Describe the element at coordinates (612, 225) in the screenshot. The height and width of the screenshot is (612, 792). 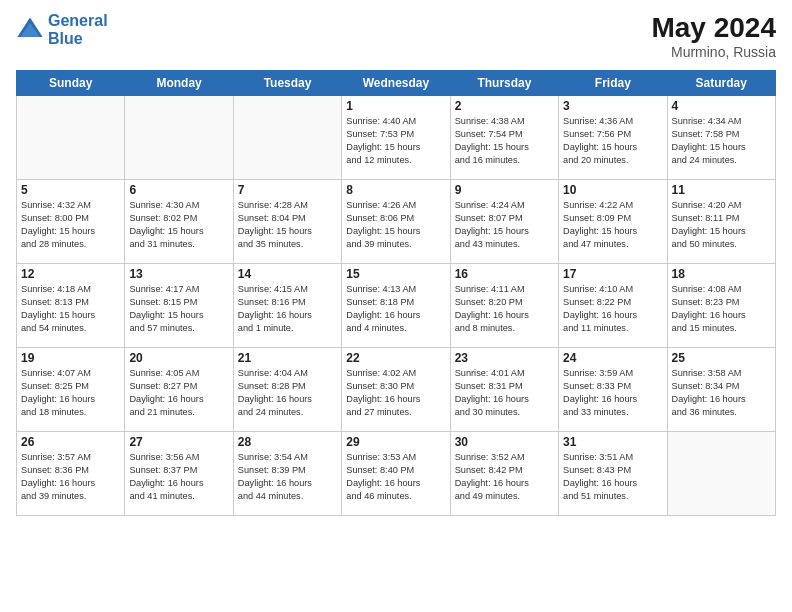
I see `cell-info: Sunrise: 4:22 AM Sunset: 8:09 PM Dayligh…` at that location.